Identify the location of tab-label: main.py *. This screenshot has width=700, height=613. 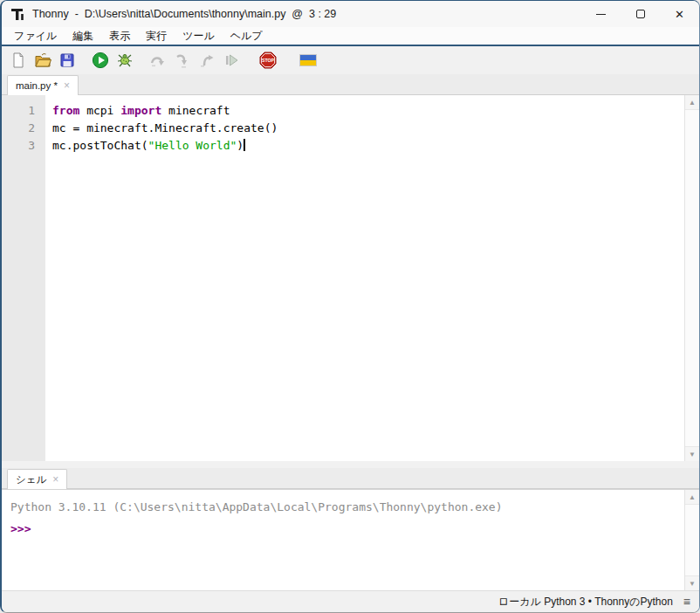
(37, 86).